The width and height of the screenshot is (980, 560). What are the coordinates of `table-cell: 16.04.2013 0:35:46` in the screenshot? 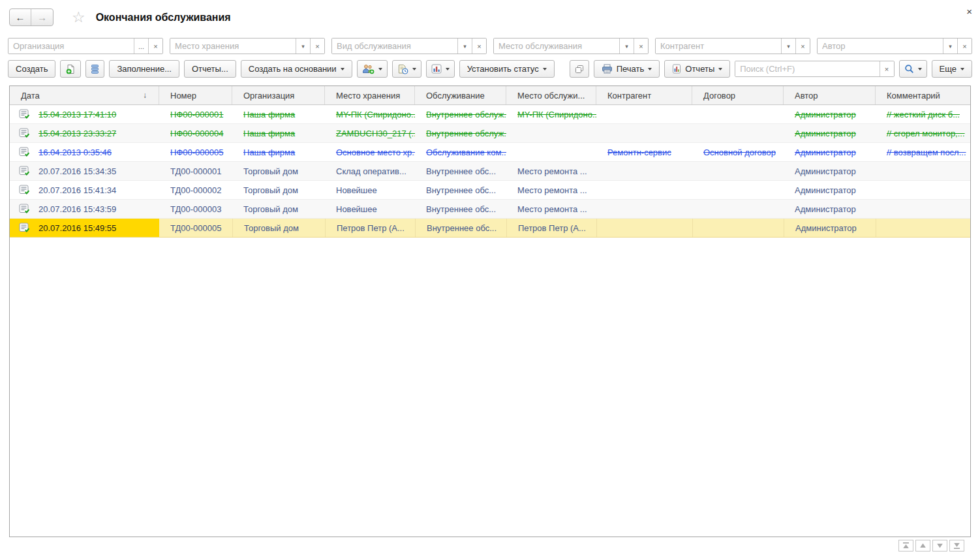 It's located at (85, 152).